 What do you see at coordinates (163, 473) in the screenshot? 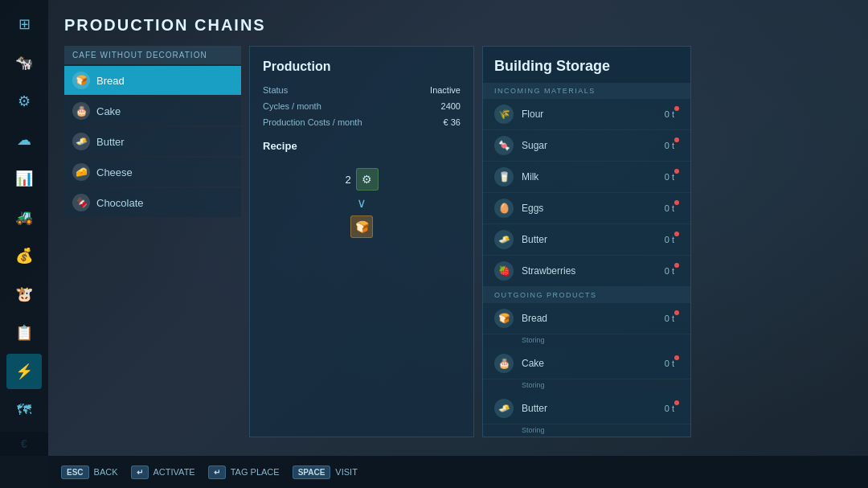
I see `hotkey-activate: ↵ ACTIVATE` at bounding box center [163, 473].